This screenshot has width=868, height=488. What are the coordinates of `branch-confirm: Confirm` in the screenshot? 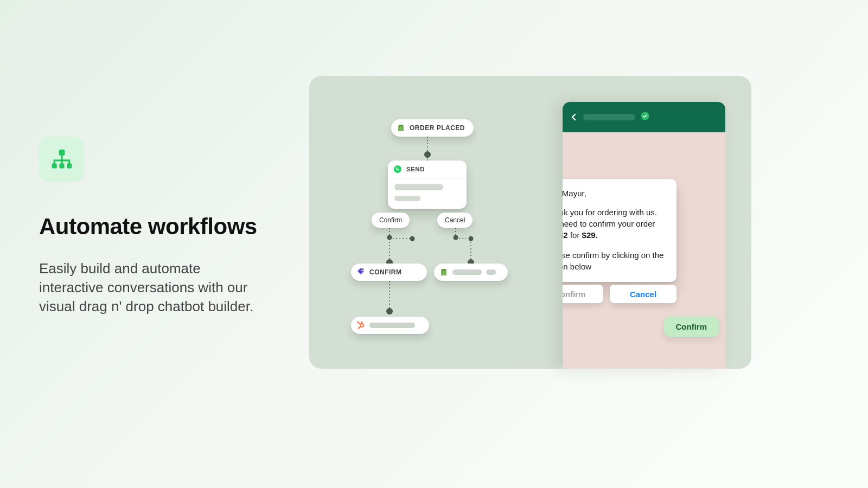 It's located at (391, 220).